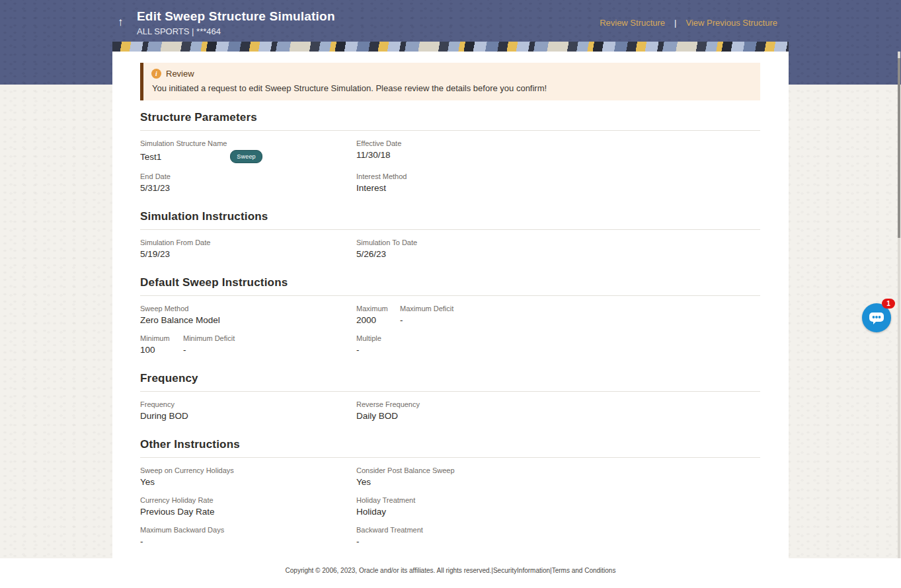 The height and width of the screenshot is (588, 901). I want to click on alert-message: You initiated a request to edit Sweep St…, so click(451, 89).